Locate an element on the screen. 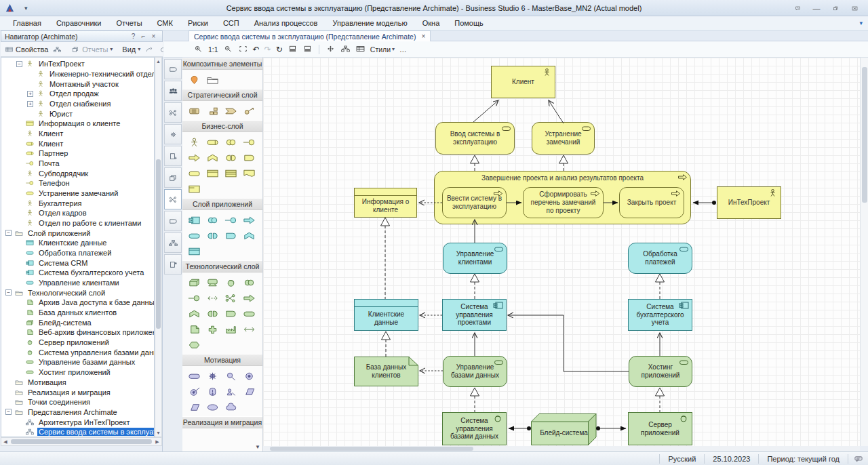  node-technology-service: Хостинг приложений is located at coordinates (660, 371).